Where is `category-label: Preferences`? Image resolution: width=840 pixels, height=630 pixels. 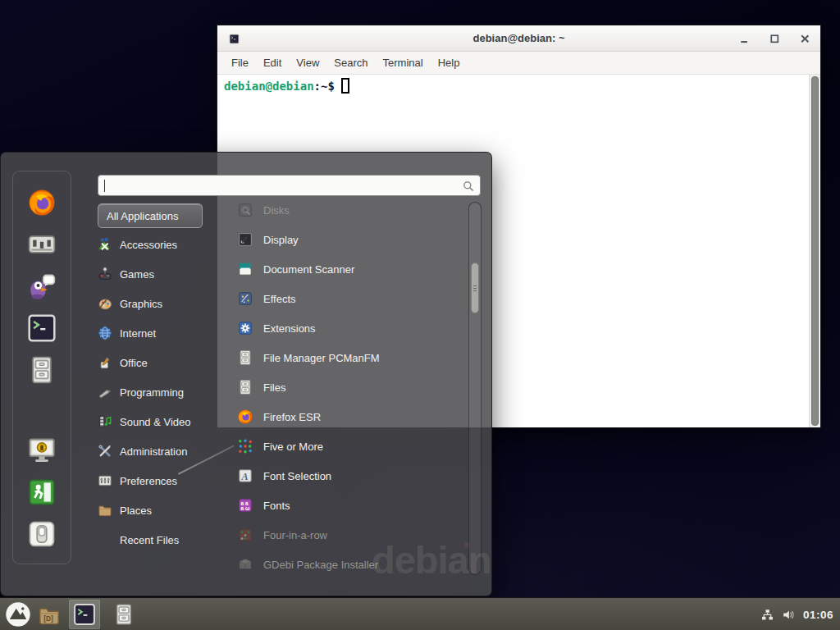 category-label: Preferences is located at coordinates (148, 481).